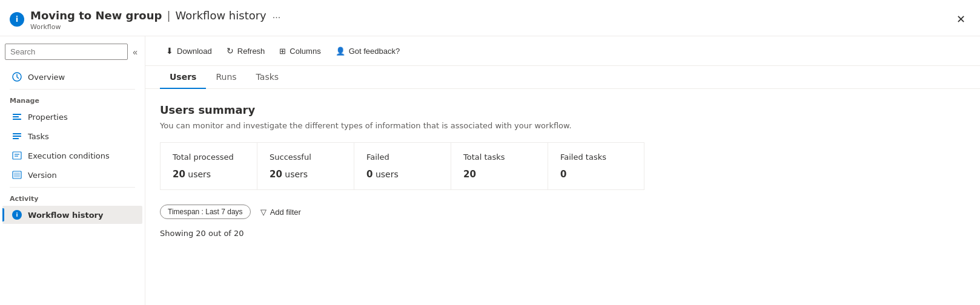  I want to click on feedback-icon: 👤, so click(340, 51).